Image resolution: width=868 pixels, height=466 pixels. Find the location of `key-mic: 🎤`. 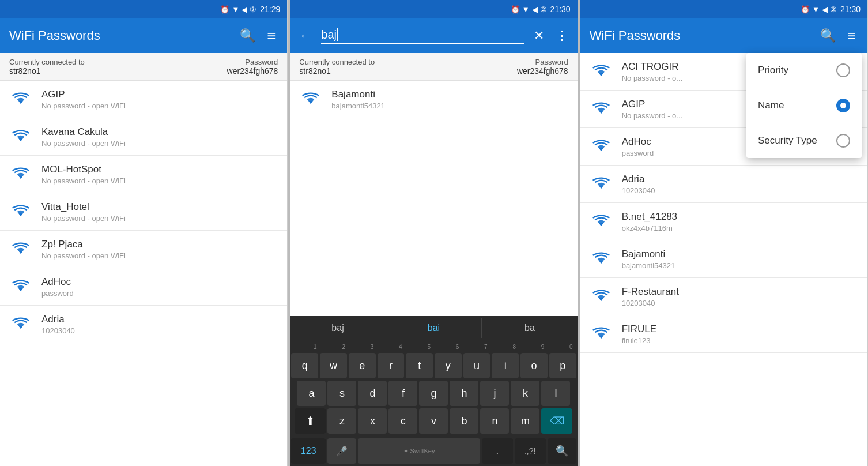

key-mic: 🎤 is located at coordinates (342, 451).